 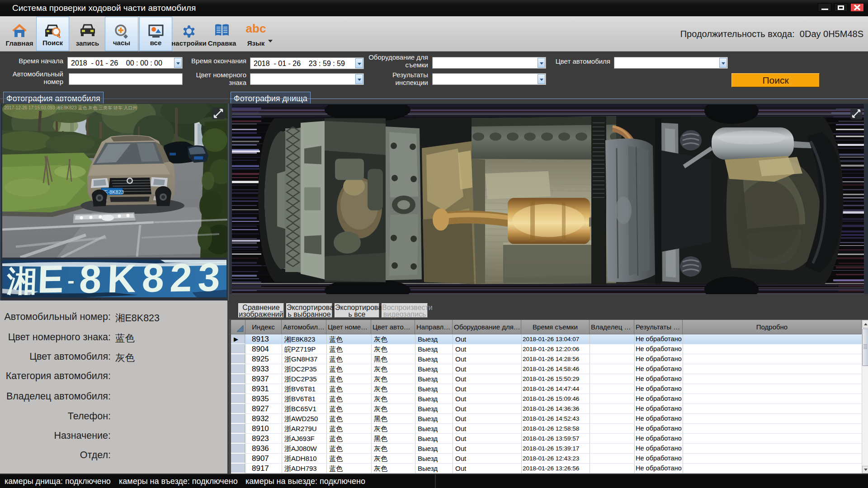 I want to click on svg-text: 8K823, so click(x=153, y=278).